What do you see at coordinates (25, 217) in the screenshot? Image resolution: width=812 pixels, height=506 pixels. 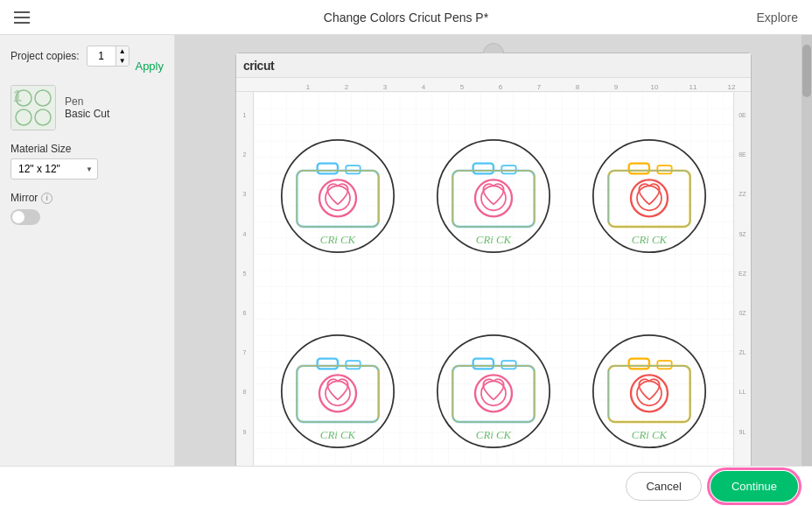 I see `mirror-toggle` at bounding box center [25, 217].